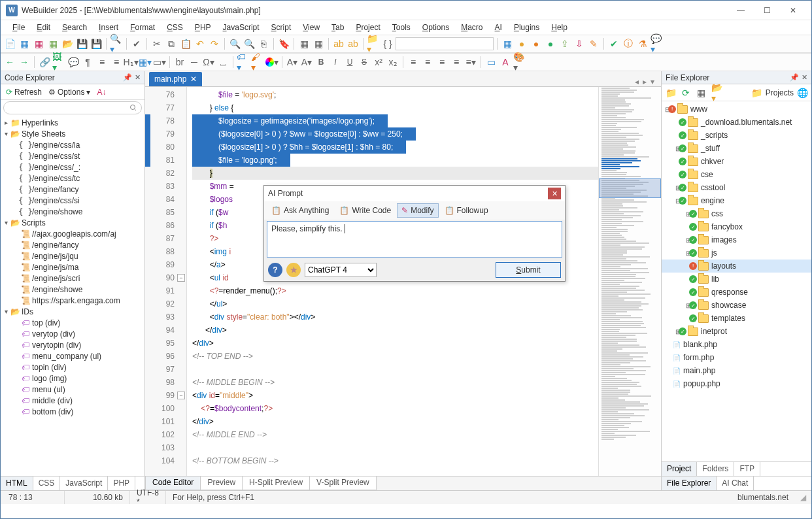 This screenshot has width=812, height=519. What do you see at coordinates (194, 79) in the screenshot?
I see `tab-close-icon: ✕` at bounding box center [194, 79].